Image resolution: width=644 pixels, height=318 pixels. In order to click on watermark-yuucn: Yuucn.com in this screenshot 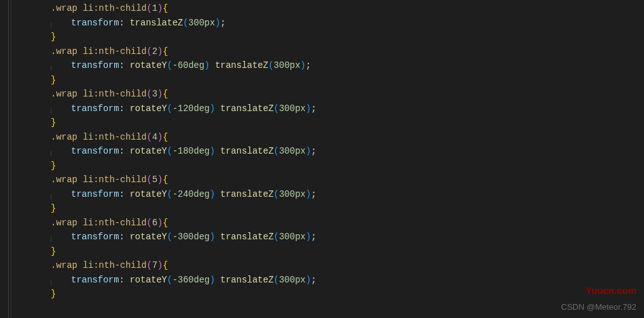, I will do `click(611, 291)`.